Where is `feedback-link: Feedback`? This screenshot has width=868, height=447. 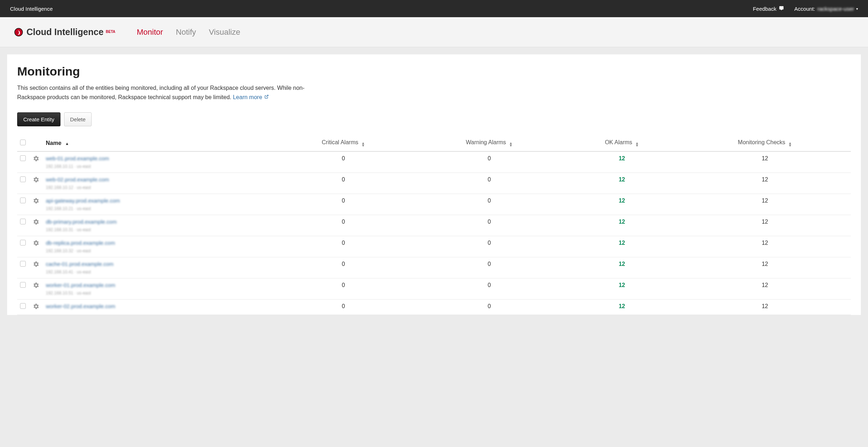
feedback-link: Feedback is located at coordinates (769, 9).